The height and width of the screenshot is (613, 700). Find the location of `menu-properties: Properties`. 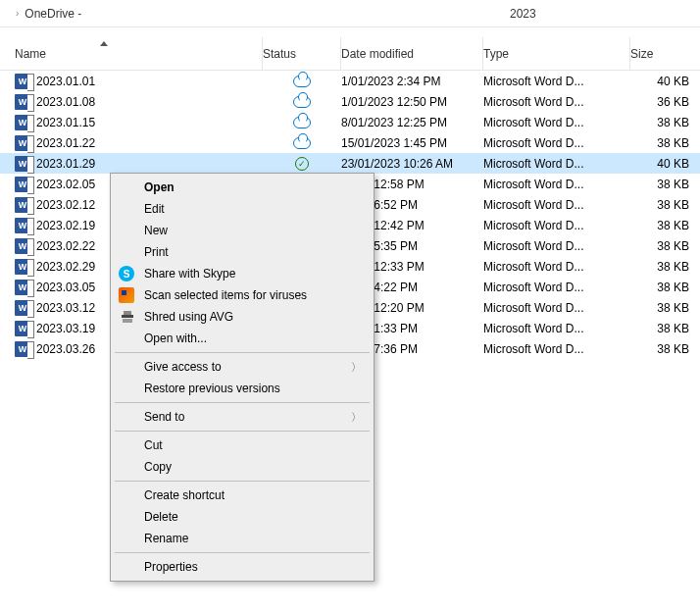

menu-properties: Properties is located at coordinates (242, 567).